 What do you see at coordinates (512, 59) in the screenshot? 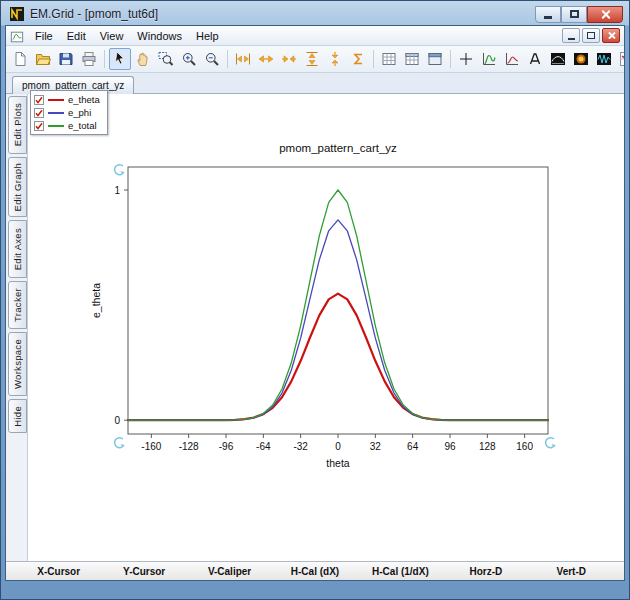
I see `edit-curve-button` at bounding box center [512, 59].